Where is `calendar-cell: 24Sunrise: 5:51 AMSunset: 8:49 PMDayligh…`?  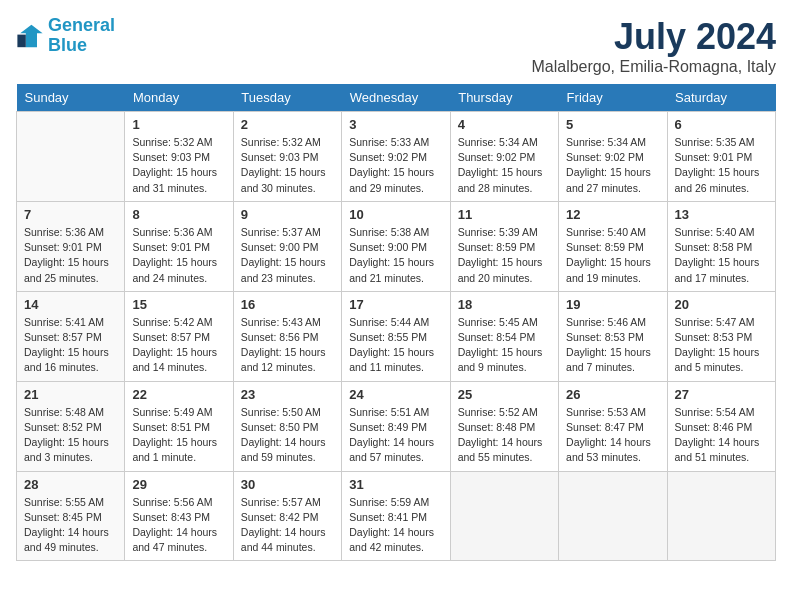
calendar-cell: 24Sunrise: 5:51 AMSunset: 8:49 PMDayligh… is located at coordinates (396, 426).